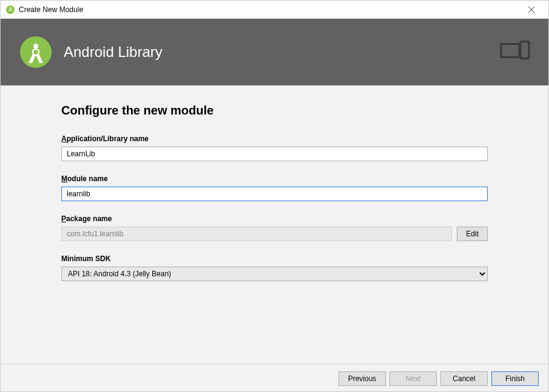  Describe the element at coordinates (113, 52) in the screenshot. I see `banner-title: Android Library` at that location.